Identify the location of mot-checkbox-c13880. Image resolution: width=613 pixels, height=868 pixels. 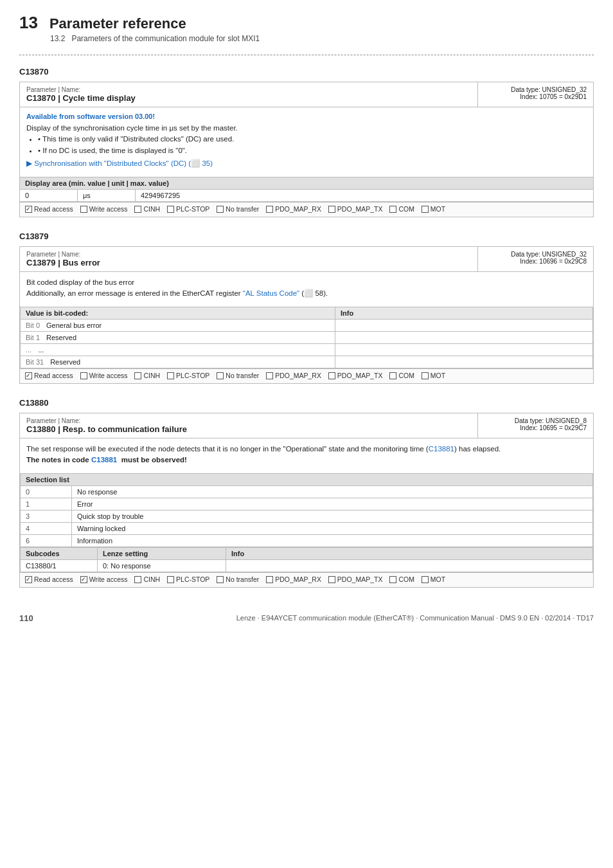
(425, 580).